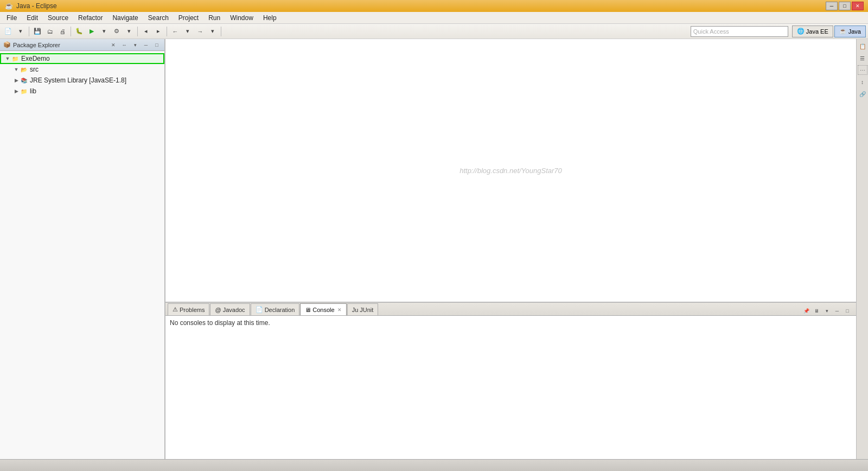 This screenshot has width=868, height=471. What do you see at coordinates (79, 31) in the screenshot?
I see `debug-button: 🐛` at bounding box center [79, 31].